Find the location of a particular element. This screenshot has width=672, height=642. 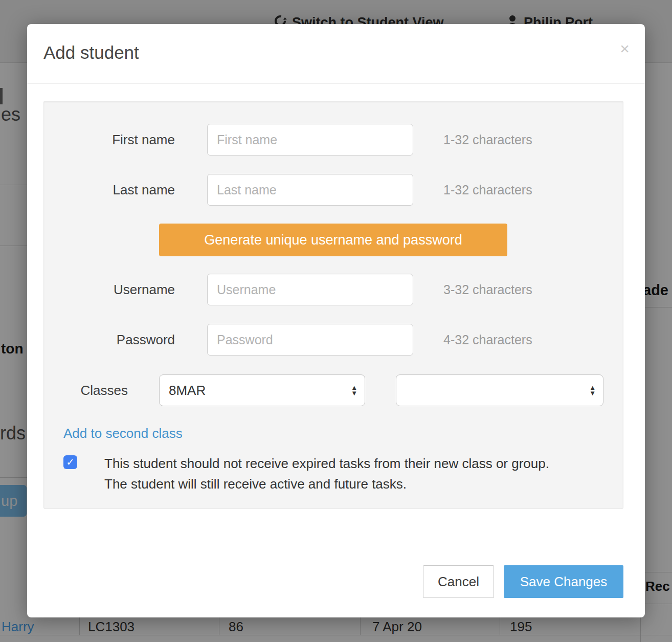

first-name-hint: 1-32 characters is located at coordinates (488, 140).